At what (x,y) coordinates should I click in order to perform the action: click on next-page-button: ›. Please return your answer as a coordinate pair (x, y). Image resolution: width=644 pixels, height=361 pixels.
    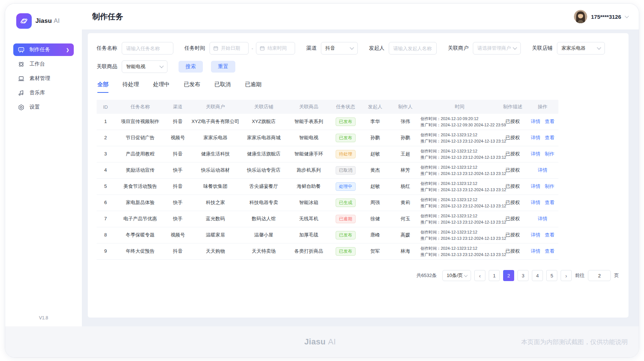
    Looking at the image, I should click on (566, 276).